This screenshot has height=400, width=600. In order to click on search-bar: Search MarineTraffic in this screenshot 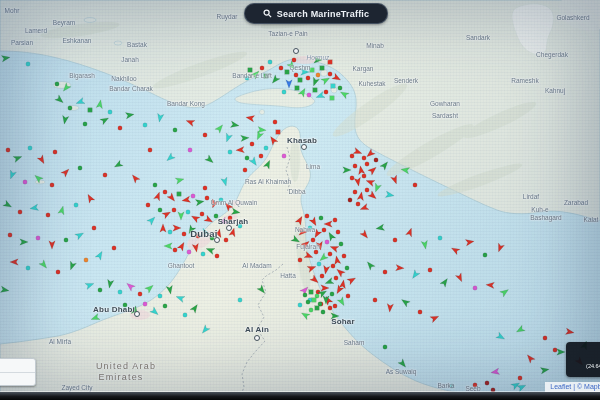, I will do `click(316, 14)`.